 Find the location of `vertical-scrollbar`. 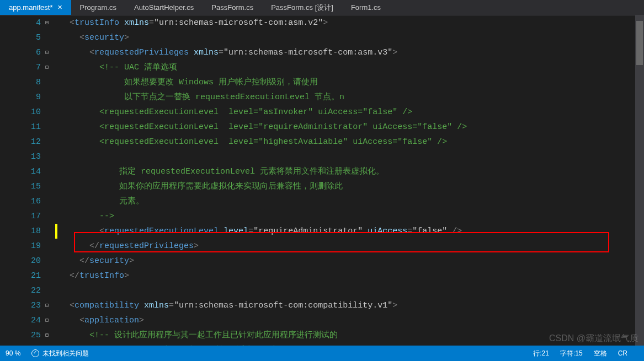

vertical-scrollbar is located at coordinates (640, 181).